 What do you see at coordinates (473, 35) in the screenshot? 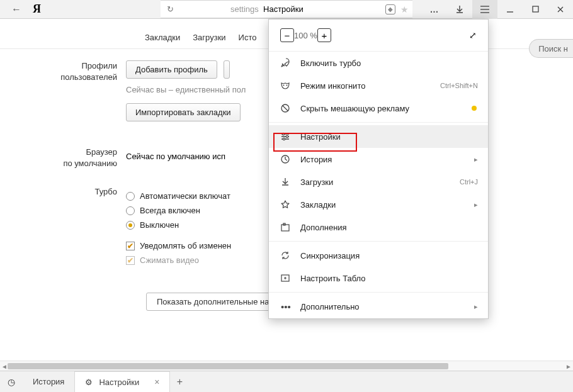
I see `fullscreen-icon: ⤢` at bounding box center [473, 35].